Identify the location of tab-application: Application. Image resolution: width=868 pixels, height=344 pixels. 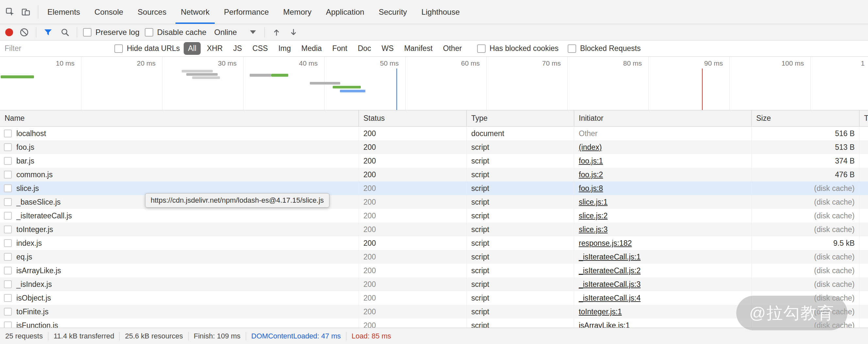
(345, 12).